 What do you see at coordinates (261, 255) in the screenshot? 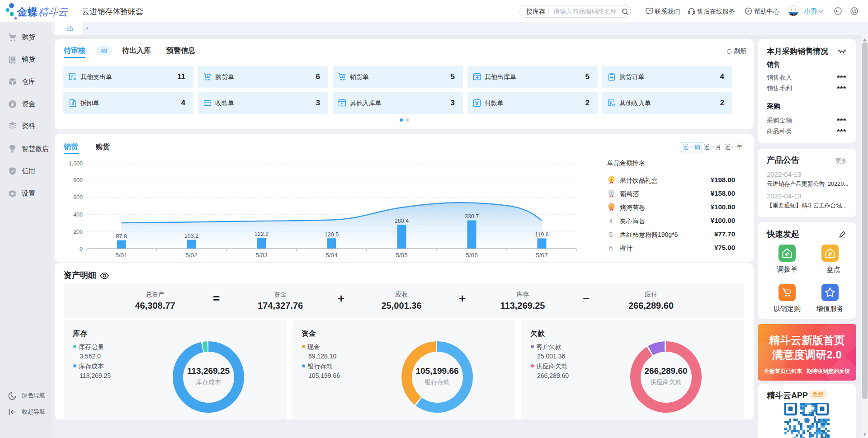
I see `svg-text: 5/03` at bounding box center [261, 255].